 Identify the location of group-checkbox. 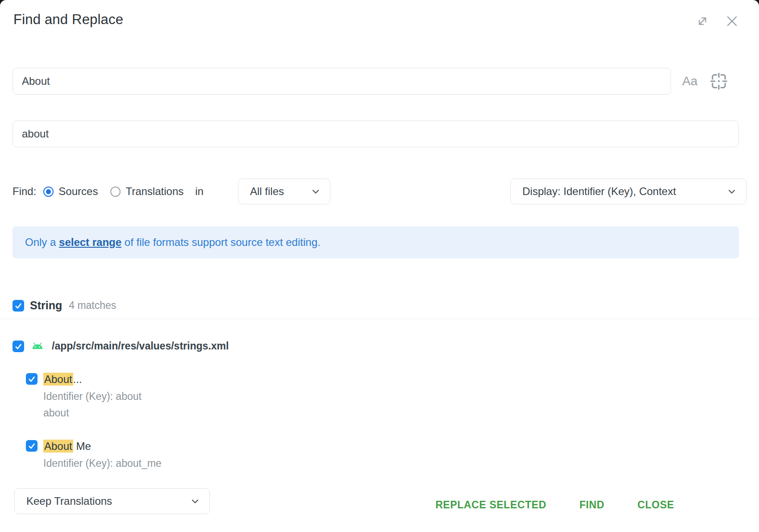
(18, 306).